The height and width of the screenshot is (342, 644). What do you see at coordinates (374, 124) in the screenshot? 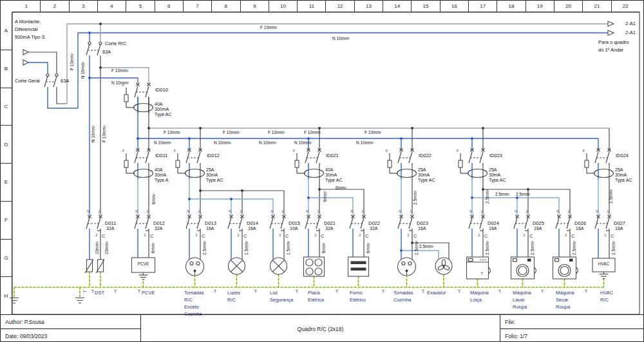
I see `distribution-buses` at bounding box center [374, 124].